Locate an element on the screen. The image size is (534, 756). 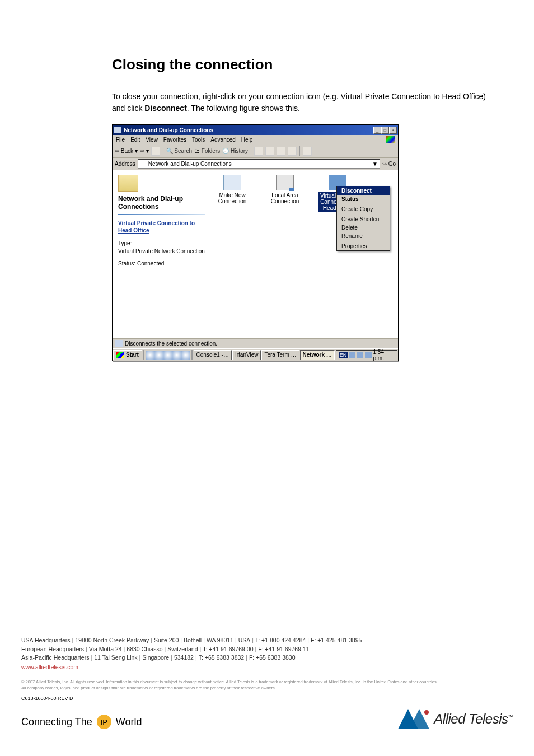
addressbar-icon is located at coordinates (143, 164).